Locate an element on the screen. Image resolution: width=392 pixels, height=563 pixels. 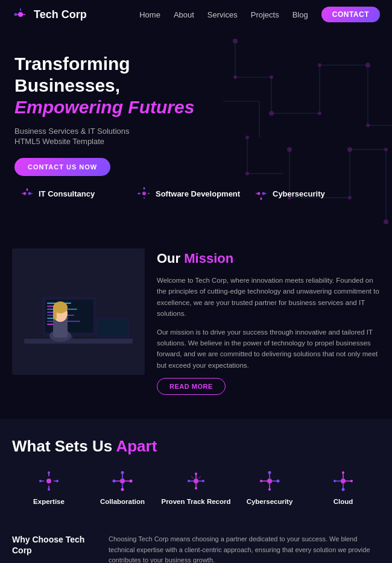
apart-proven-label: Proven Track Record is located at coordinates (195, 502).